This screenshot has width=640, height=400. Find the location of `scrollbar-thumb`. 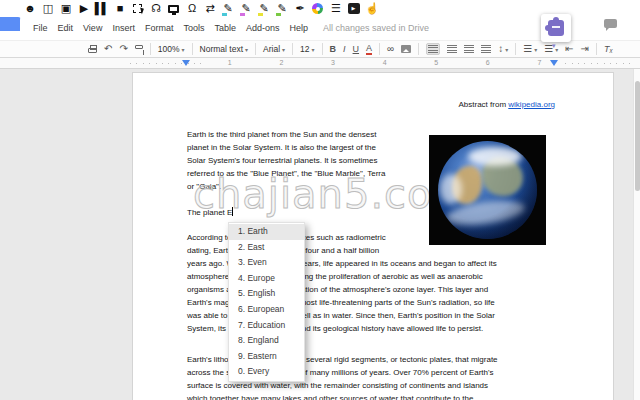

scrollbar-thumb is located at coordinates (638, 136).